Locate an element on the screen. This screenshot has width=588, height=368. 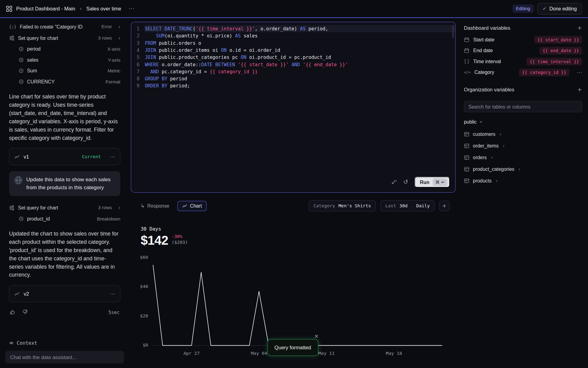
org-variables-title: Organization variables is located at coordinates (489, 89).